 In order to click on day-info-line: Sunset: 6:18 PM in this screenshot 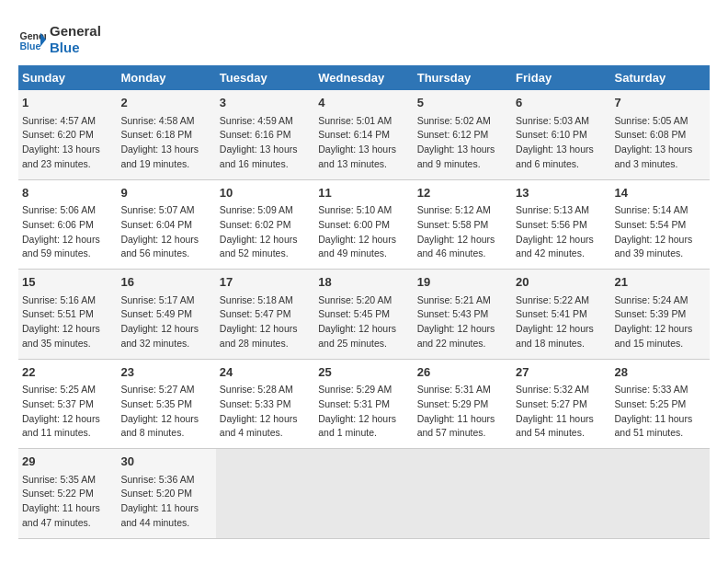, I will do `click(165, 135)`.